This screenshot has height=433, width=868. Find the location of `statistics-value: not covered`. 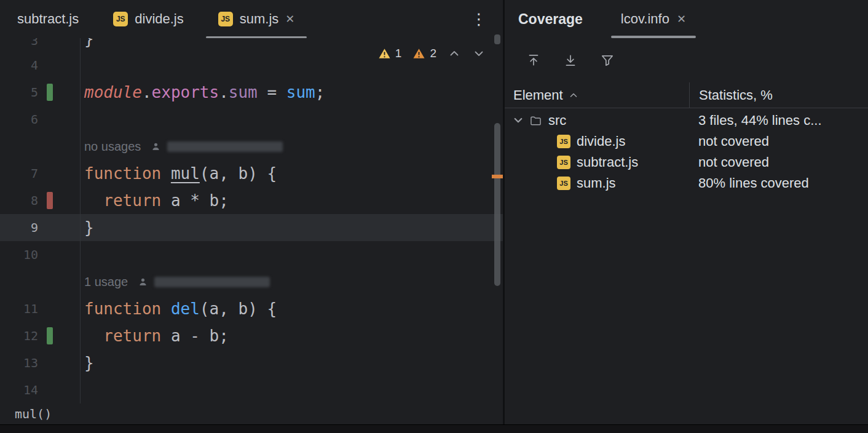

statistics-value: not covered is located at coordinates (778, 162).